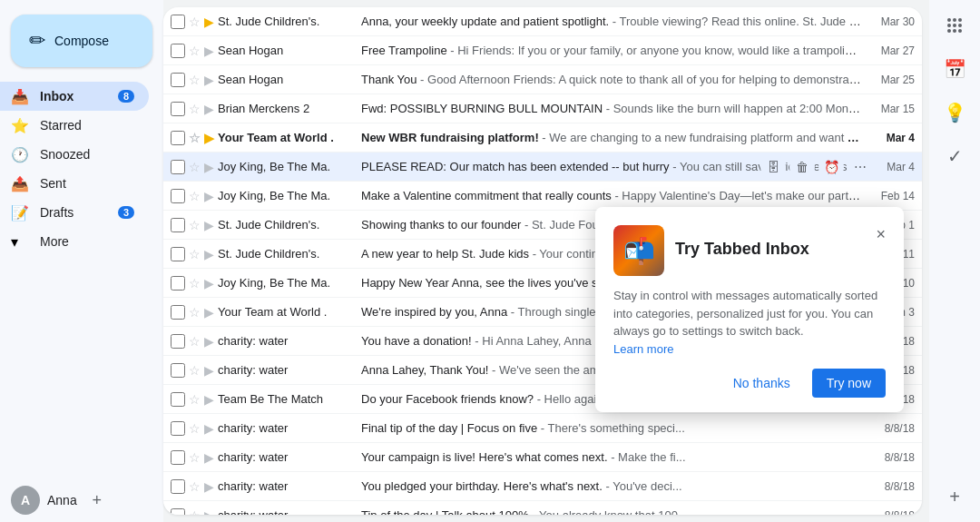 The width and height of the screenshot is (980, 522). I want to click on tasks-icon: ✓, so click(955, 156).